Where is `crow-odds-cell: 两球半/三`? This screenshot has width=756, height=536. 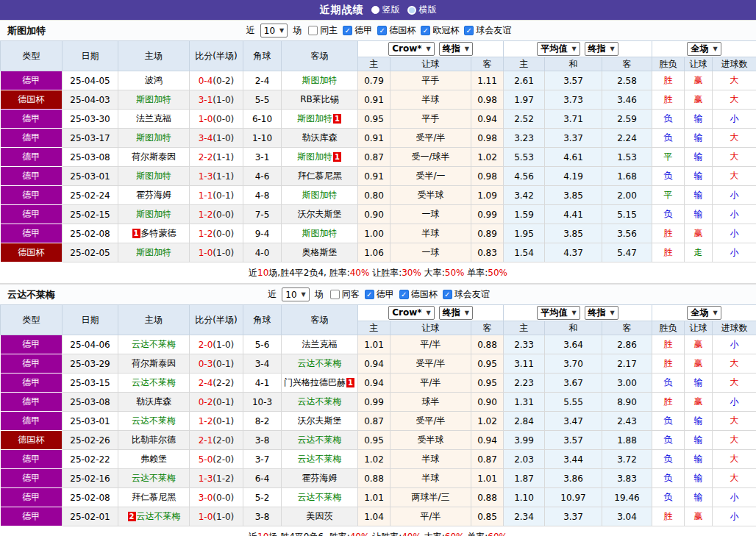
crow-odds-cell: 两球半/三 is located at coordinates (431, 498).